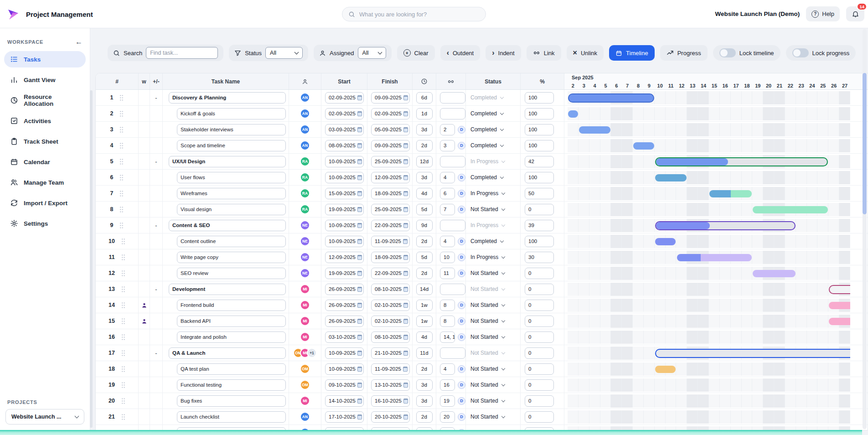  What do you see at coordinates (539, 193) in the screenshot?
I see `percent-input: 50` at bounding box center [539, 193].